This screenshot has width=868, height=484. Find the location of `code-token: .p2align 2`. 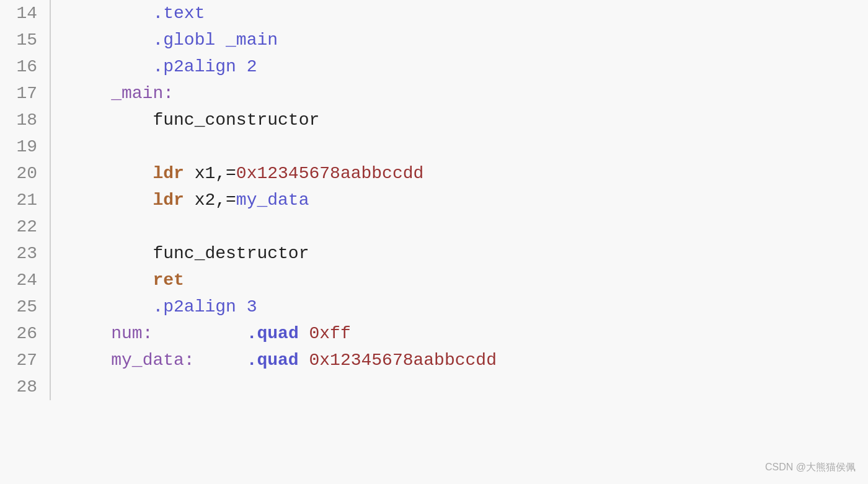

code-token: .p2align 2 is located at coordinates (163, 67).